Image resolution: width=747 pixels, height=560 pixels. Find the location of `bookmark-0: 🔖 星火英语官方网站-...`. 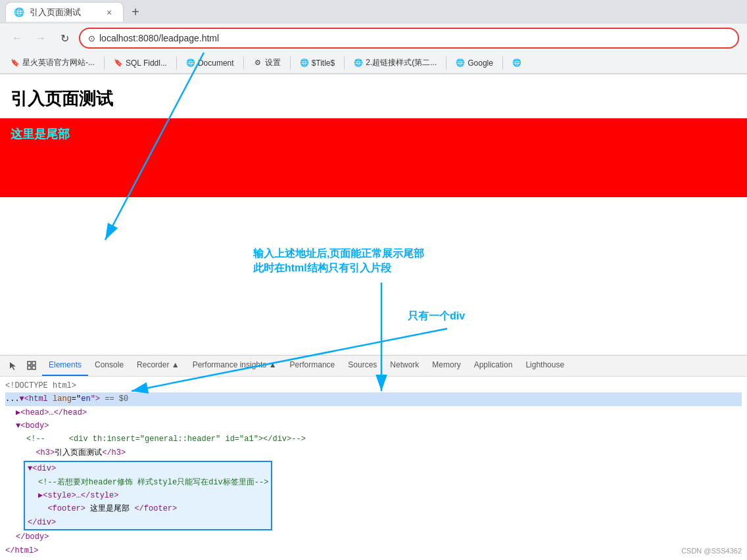

bookmark-0: 🔖 星火英语官方网站-... is located at coordinates (53, 63).